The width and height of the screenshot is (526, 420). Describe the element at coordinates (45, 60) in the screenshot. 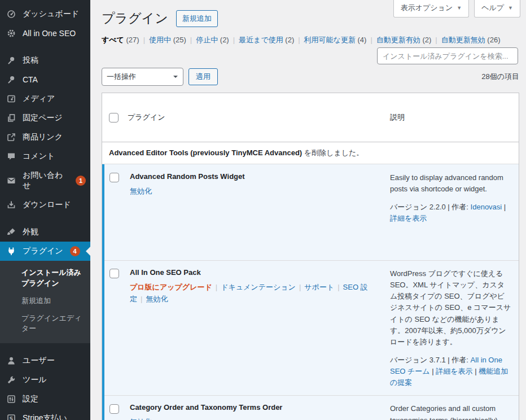

I see `sidebar-item-2: 投稿` at that location.